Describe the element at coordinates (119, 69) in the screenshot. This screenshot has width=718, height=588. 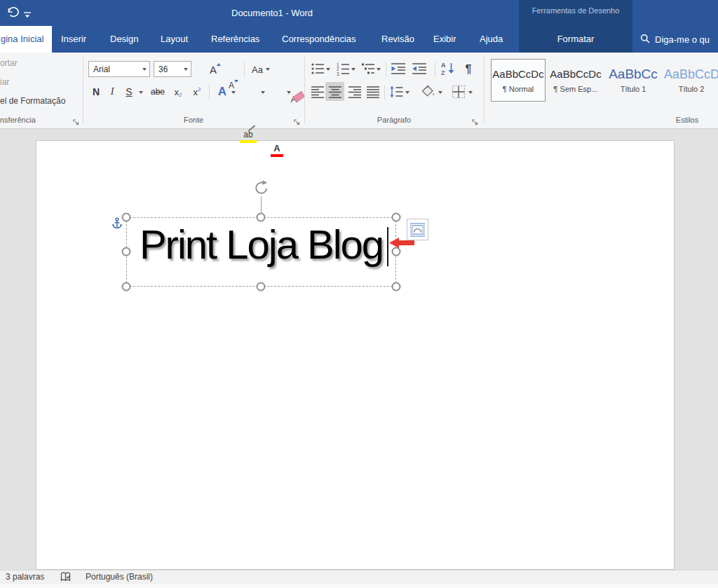
I see `font-family-combobox: Arial` at that location.